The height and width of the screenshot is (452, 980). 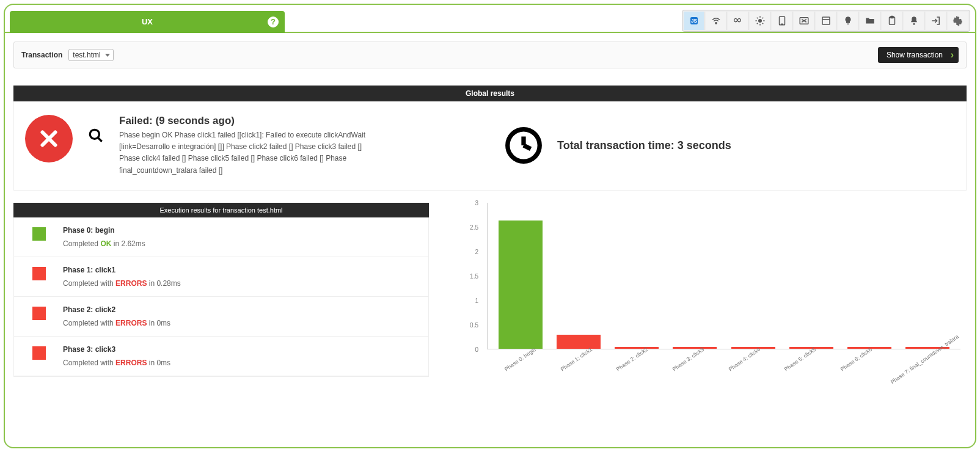 I want to click on total-time-title: Total transaction time: 3 seconds, so click(x=644, y=145).